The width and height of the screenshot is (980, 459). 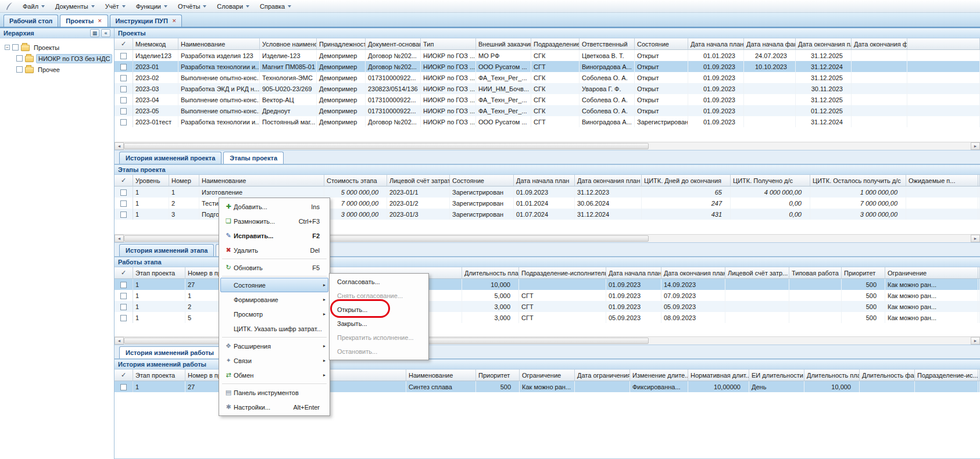 I want to click on column-header: Изменение длите..., so click(x=659, y=375).